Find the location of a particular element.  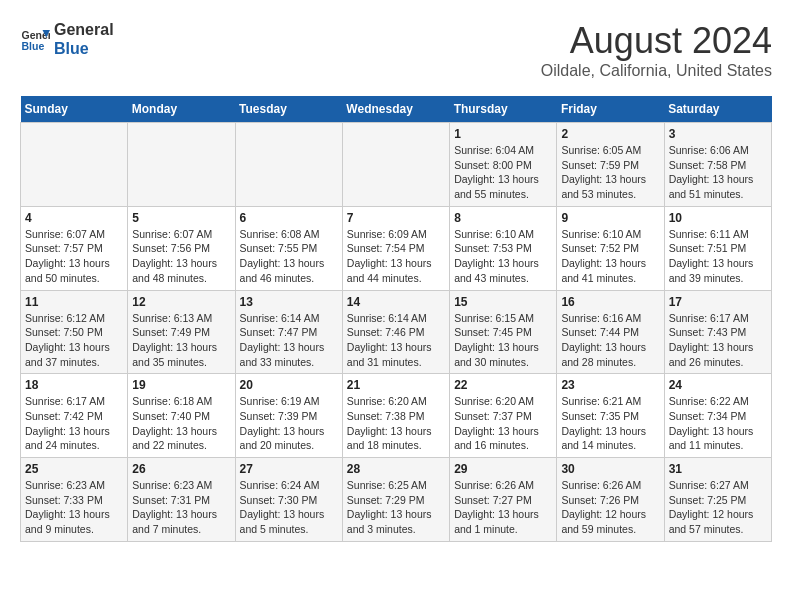

calendar-cell: 8Sunrise: 6:10 AM Sunset: 7:53 PM Daylig… is located at coordinates (504, 248).